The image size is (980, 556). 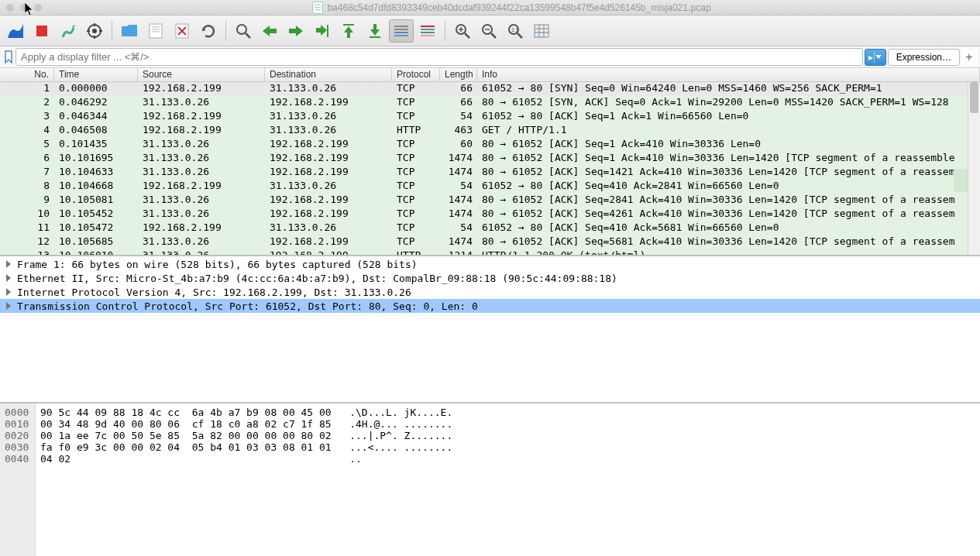 What do you see at coordinates (490, 228) in the screenshot?
I see `packet-row: 1110.105472192.168.2.19931.133.0.26TCP54…` at bounding box center [490, 228].